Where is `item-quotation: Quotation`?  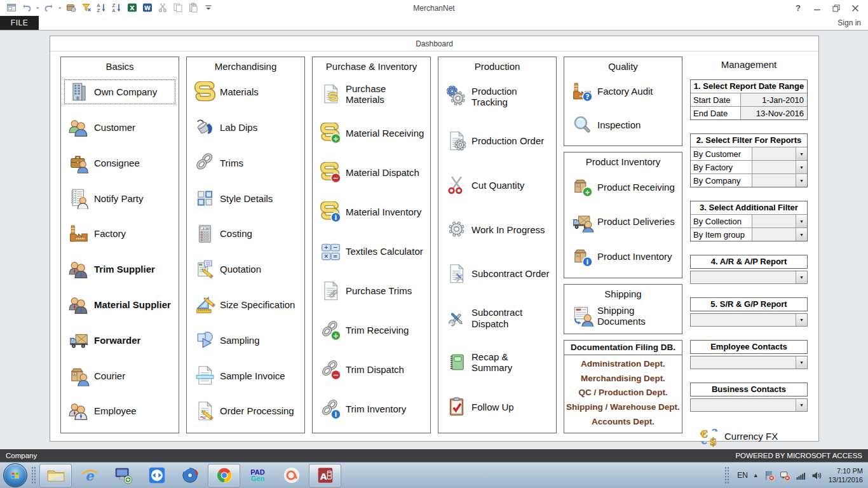
item-quotation: Quotation is located at coordinates (245, 269).